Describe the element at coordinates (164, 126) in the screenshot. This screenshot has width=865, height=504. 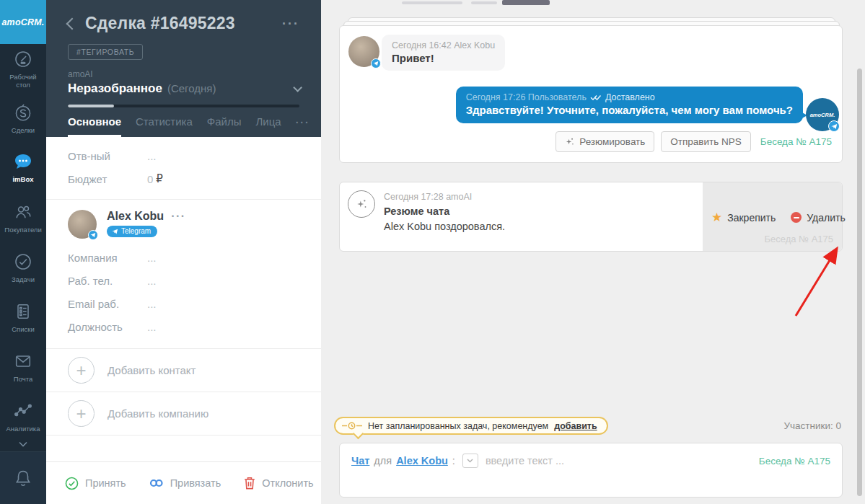
I see `tab-statistics: Статистика` at that location.